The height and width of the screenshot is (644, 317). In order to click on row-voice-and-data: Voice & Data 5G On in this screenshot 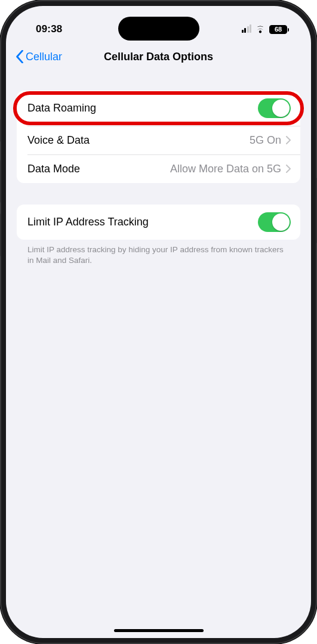, I will do `click(159, 140)`.